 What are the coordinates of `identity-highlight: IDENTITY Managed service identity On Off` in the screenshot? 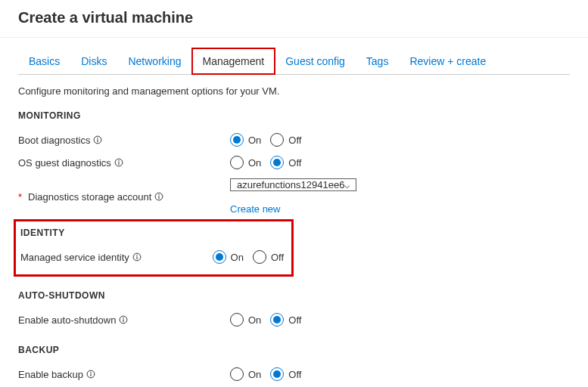 It's located at (154, 248).